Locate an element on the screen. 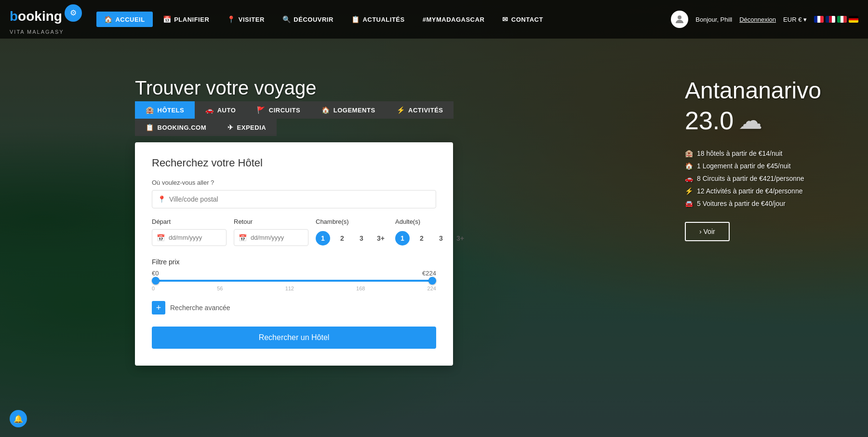 The image size is (868, 437). chambres-btn-2: 2 is located at coordinates (342, 238).